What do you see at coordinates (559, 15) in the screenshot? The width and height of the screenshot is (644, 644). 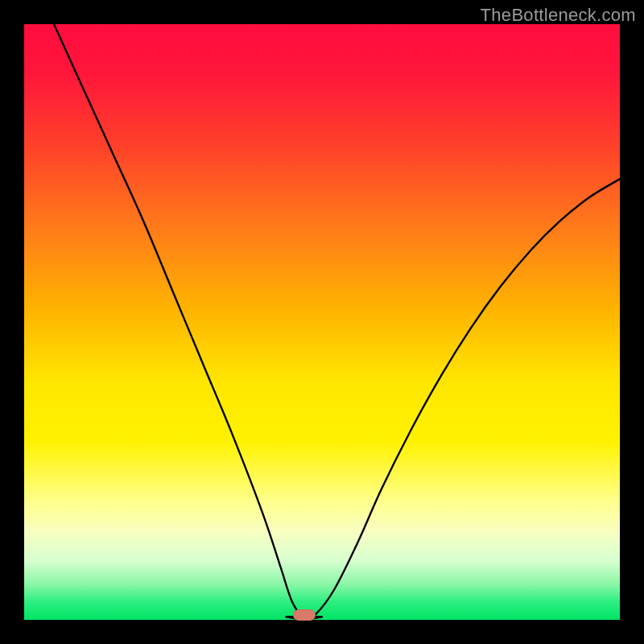 I see `watermark-text: TheBottleneck.com` at bounding box center [559, 15].